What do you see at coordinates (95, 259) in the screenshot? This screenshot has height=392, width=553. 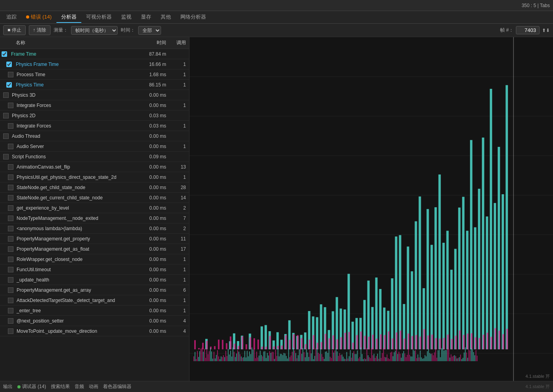 I see `table-row: RoleWrapper.get_closest_node0.00 ms1` at bounding box center [95, 259].